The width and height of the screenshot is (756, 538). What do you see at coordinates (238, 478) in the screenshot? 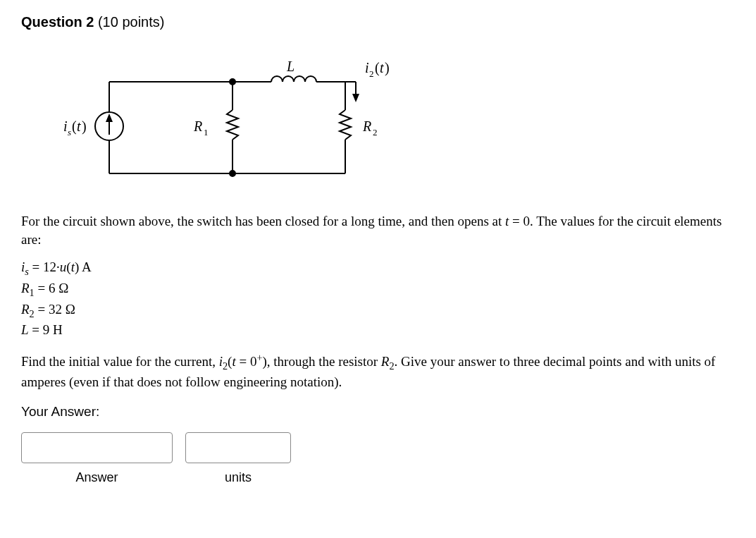
I see `units-input-label: units` at bounding box center [238, 478].